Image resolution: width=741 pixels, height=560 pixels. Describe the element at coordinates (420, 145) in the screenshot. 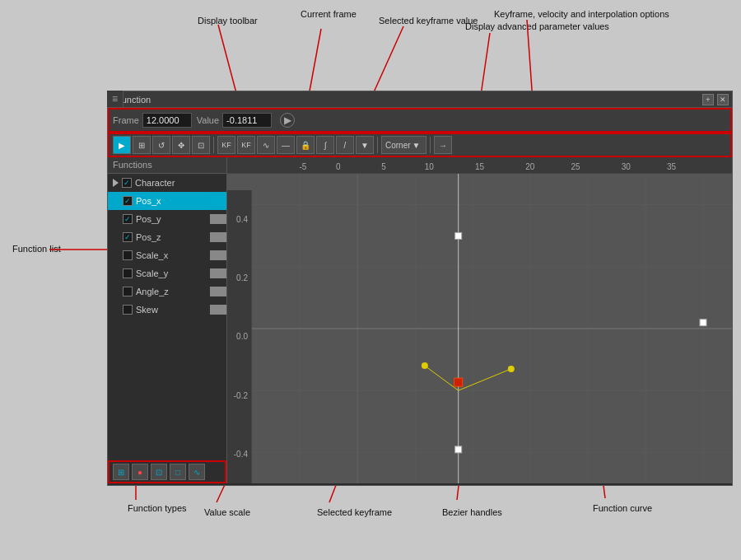

I see `toolbar2: ▶ ⊞ ↺ ✥ ⊡ KF KF ∿ — 🔒 ∫ / ▼ Corner ▼ →` at that location.